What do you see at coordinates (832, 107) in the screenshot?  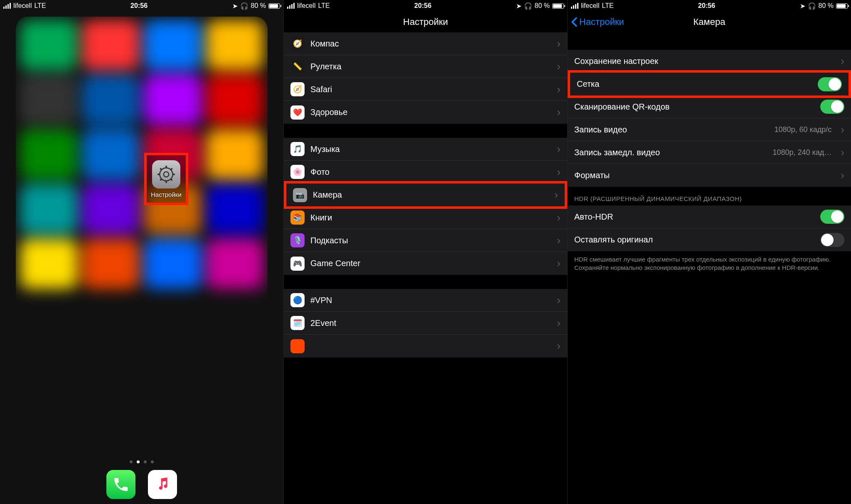 I see `qr-toggle` at bounding box center [832, 107].